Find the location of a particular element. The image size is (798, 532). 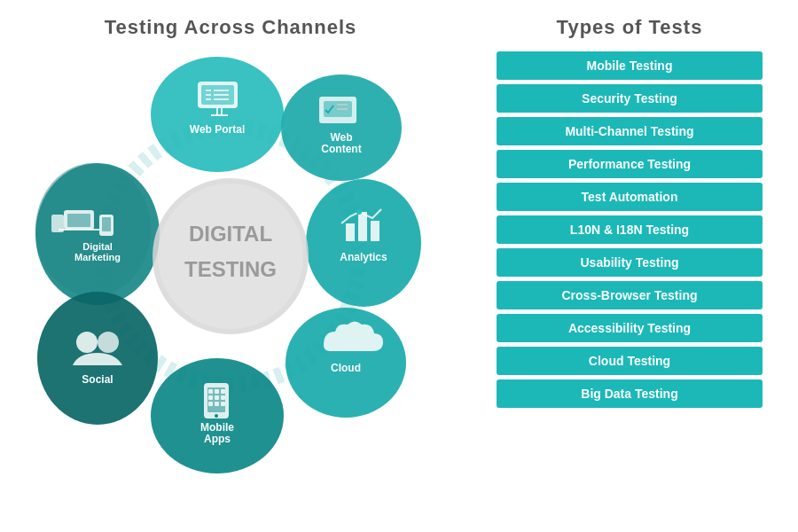

svg-text: Digital is located at coordinates (98, 246).